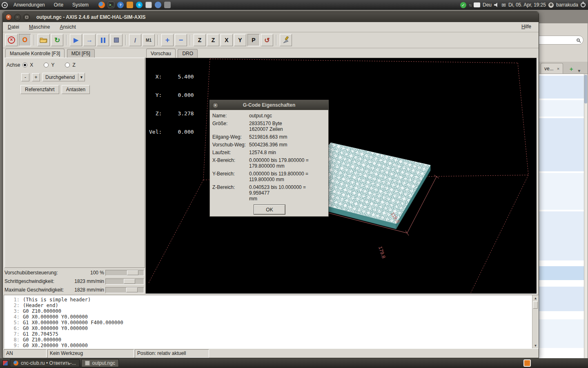 This screenshot has width=588, height=368. What do you see at coordinates (89, 40) in the screenshot?
I see `step-button: →` at bounding box center [89, 40].